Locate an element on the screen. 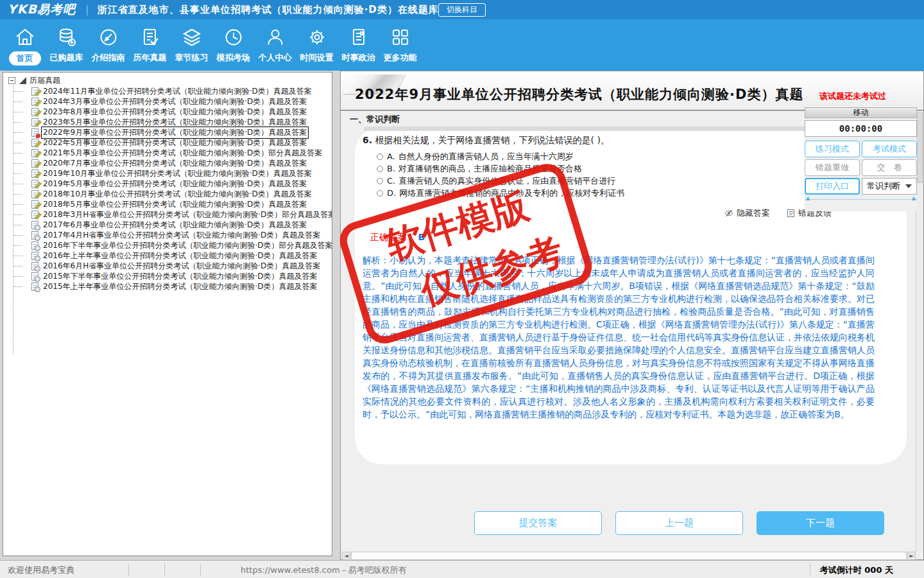  tree-item-label: 2016年6月H省事业单位公开招聘分类考试（职业能力倾向测验·D类）真题及答案 is located at coordinates (182, 266).